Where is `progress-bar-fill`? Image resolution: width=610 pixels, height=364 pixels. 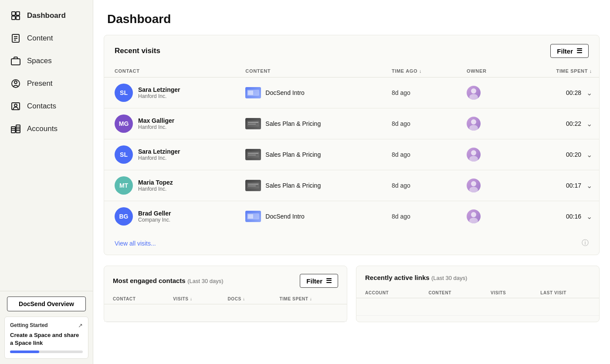
progress-bar-fill is located at coordinates (24, 352).